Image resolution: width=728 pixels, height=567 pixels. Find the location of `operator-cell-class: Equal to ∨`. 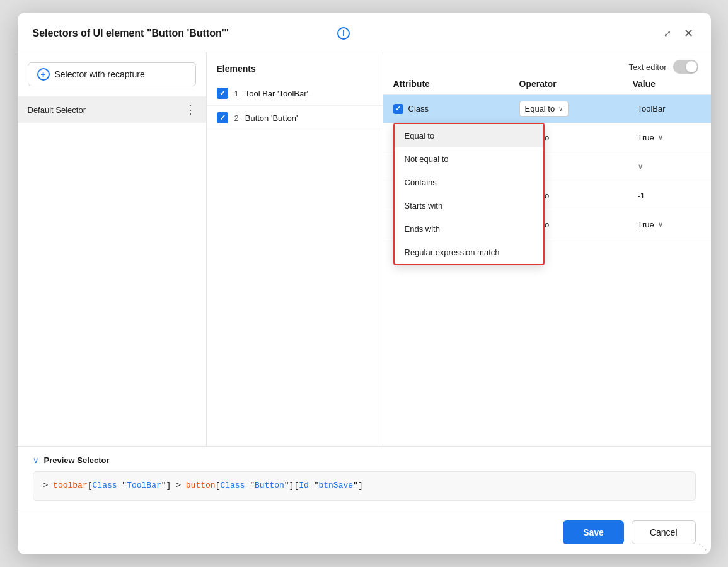

operator-cell-class: Equal to ∨ is located at coordinates (576, 108).